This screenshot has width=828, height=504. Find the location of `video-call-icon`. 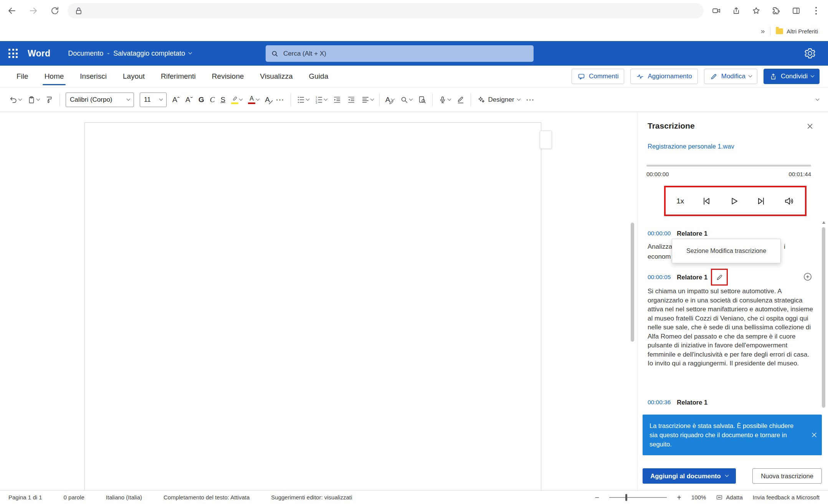

video-call-icon is located at coordinates (716, 11).